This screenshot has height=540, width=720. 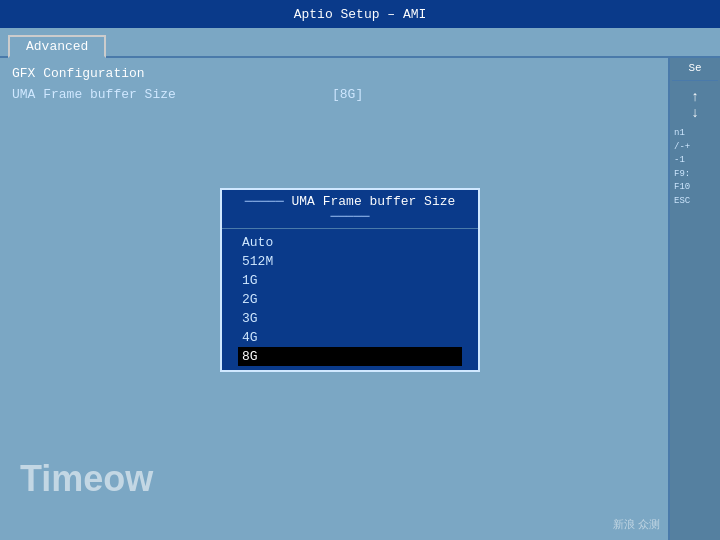 What do you see at coordinates (695, 148) in the screenshot?
I see `sidebar-hint: /-+` at bounding box center [695, 148].